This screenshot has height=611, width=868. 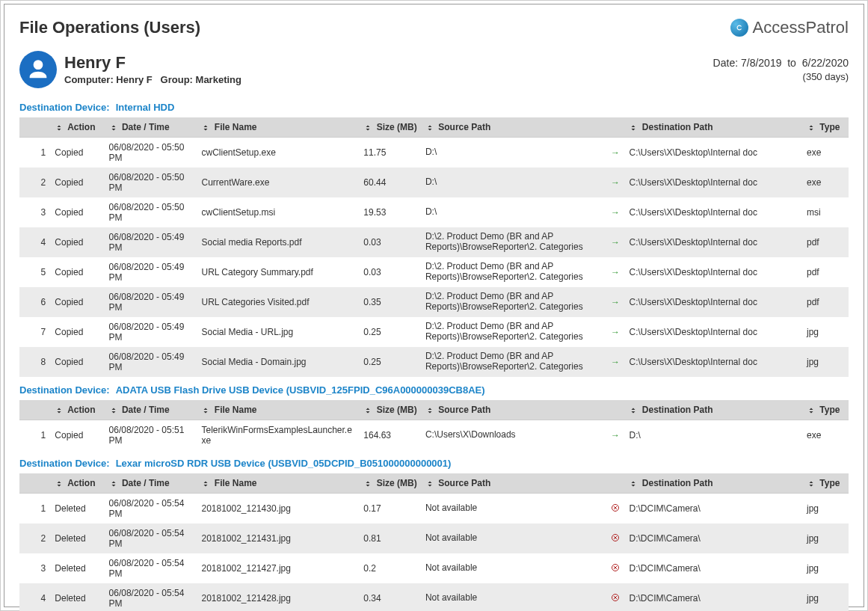 I want to click on cell-index: 3, so click(x=34, y=212).